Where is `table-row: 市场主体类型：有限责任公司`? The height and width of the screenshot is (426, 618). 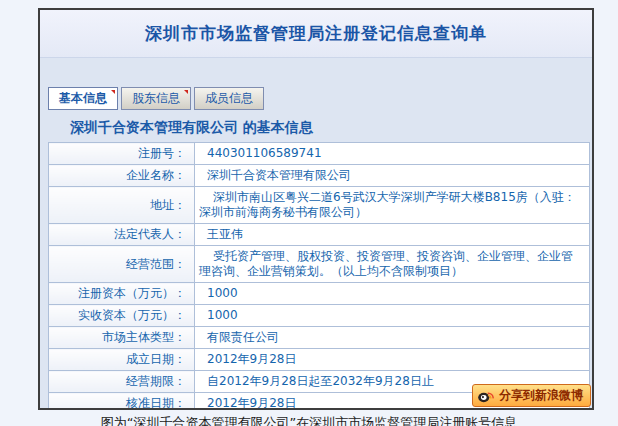
table-row: 市场主体类型：有限责任公司 is located at coordinates (320, 338).